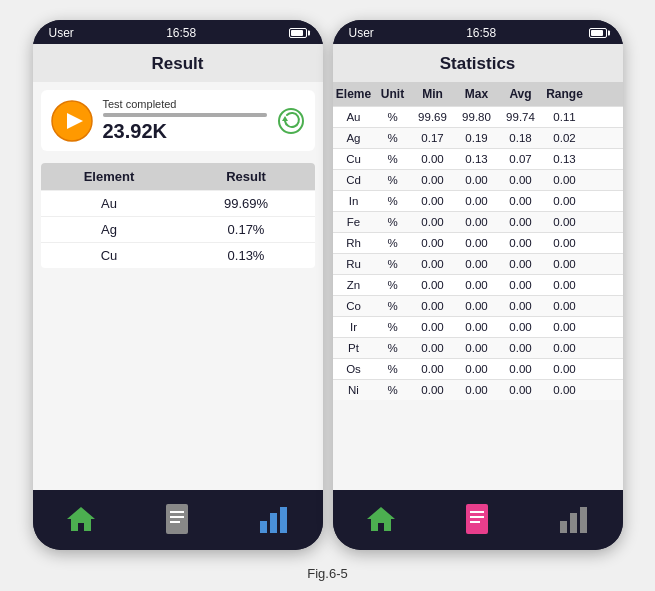 The image size is (655, 591). I want to click on table-row: Ni % 0.00 0.00 0.00 0.00, so click(478, 390).